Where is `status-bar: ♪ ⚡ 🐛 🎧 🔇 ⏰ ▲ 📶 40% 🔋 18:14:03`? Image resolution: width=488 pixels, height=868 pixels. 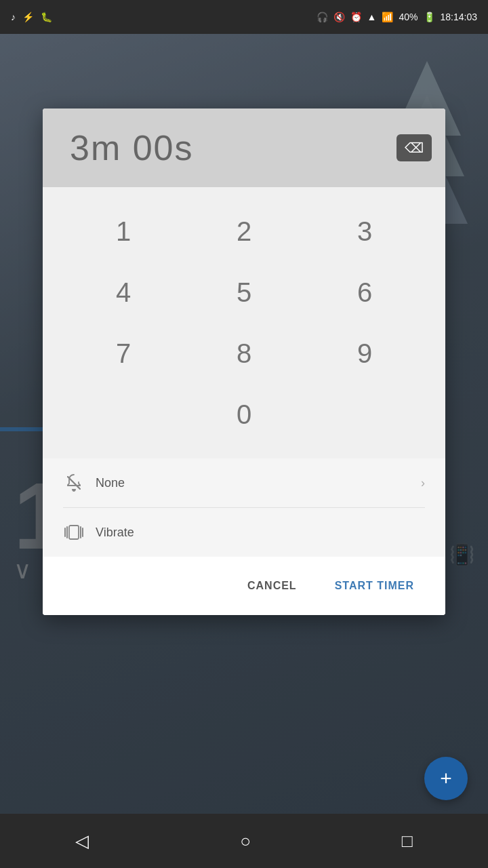 status-bar: ♪ ⚡ 🐛 🎧 🔇 ⏰ ▲ 📶 40% 🔋 18:14:03 is located at coordinates (244, 17).